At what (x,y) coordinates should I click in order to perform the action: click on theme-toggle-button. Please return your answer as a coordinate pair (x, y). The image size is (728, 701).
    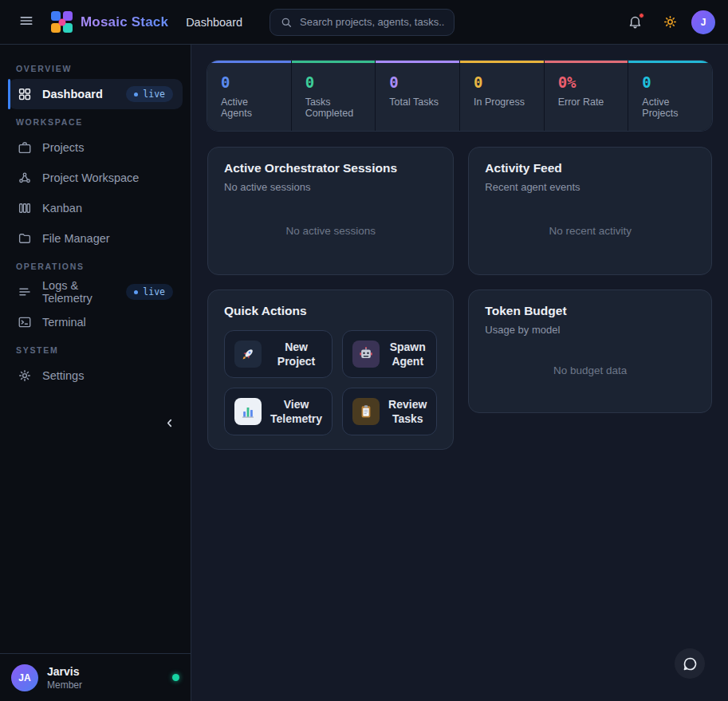
    Looking at the image, I should click on (670, 22).